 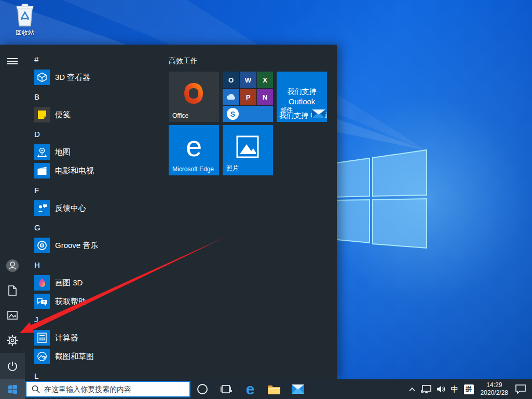 What do you see at coordinates (319, 114) in the screenshot?
I see `mail-envelope-icon` at bounding box center [319, 114].